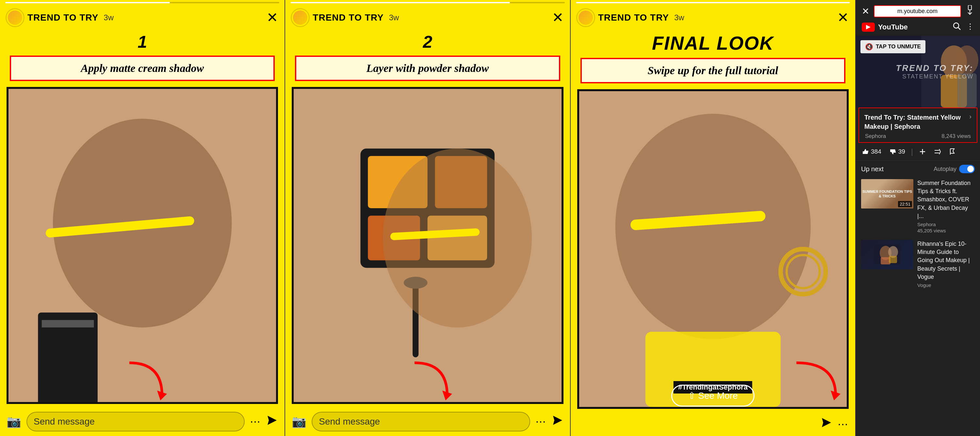 This screenshot has width=980, height=436. I want to click on yt-play-triangle, so click(868, 27).